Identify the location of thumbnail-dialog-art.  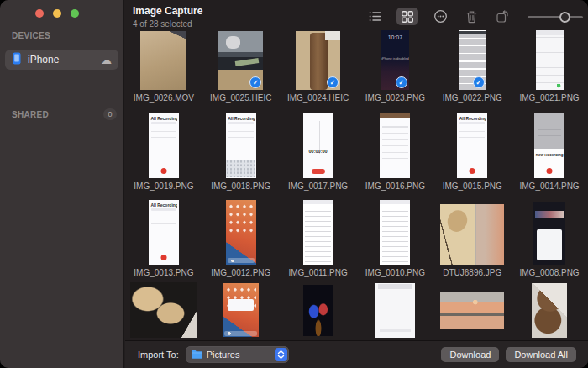
(240, 304).